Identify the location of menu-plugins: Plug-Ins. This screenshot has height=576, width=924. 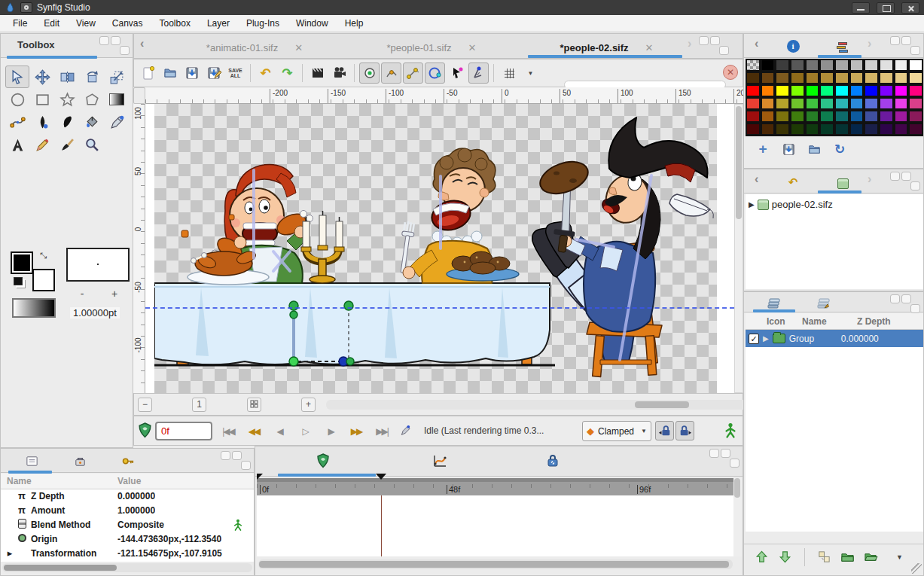
(263, 23).